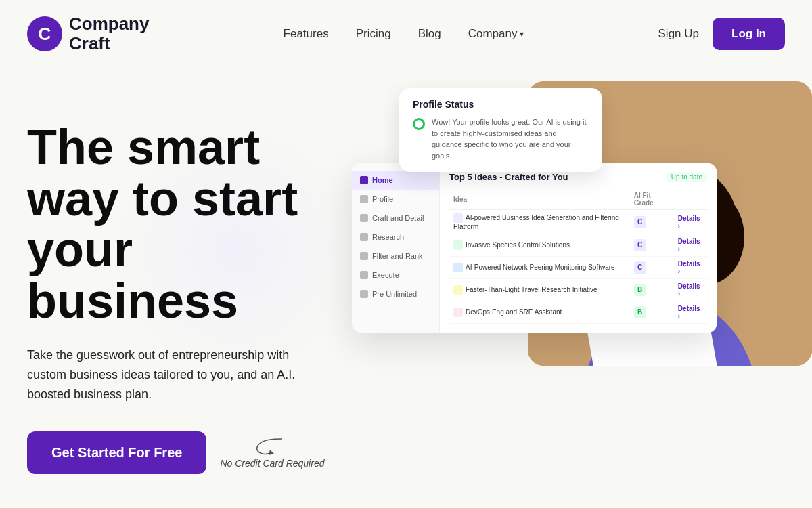  What do you see at coordinates (522, 34) in the screenshot?
I see `chevron-down-icon: ▾` at bounding box center [522, 34].